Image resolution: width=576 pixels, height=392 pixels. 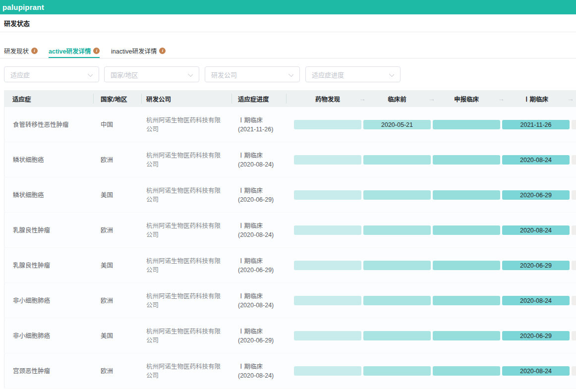 I want to click on page-title: 研发状态, so click(x=17, y=23).